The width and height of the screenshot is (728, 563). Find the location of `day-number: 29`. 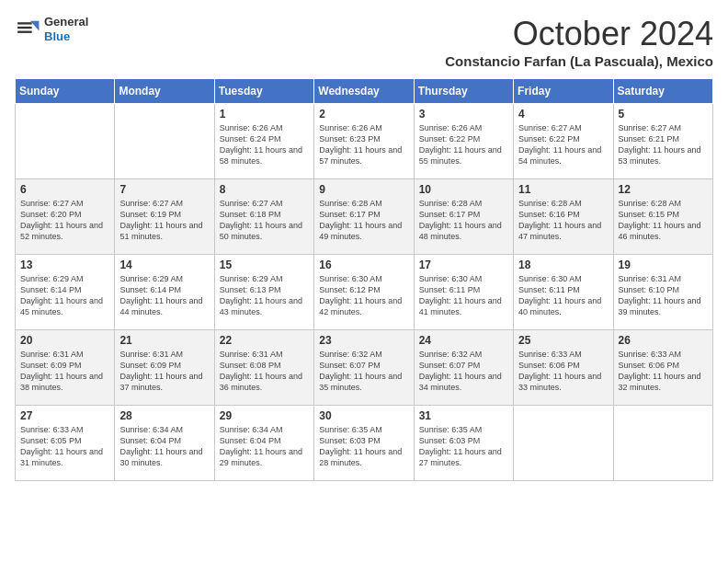

day-number: 29 is located at coordinates (265, 416).